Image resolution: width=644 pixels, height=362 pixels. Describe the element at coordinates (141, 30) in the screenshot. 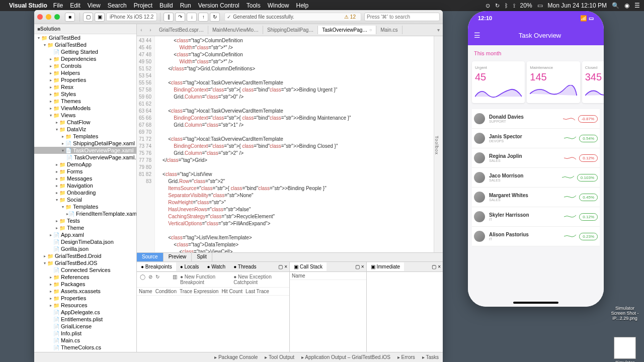

I see `nav-back: ‹` at that location.